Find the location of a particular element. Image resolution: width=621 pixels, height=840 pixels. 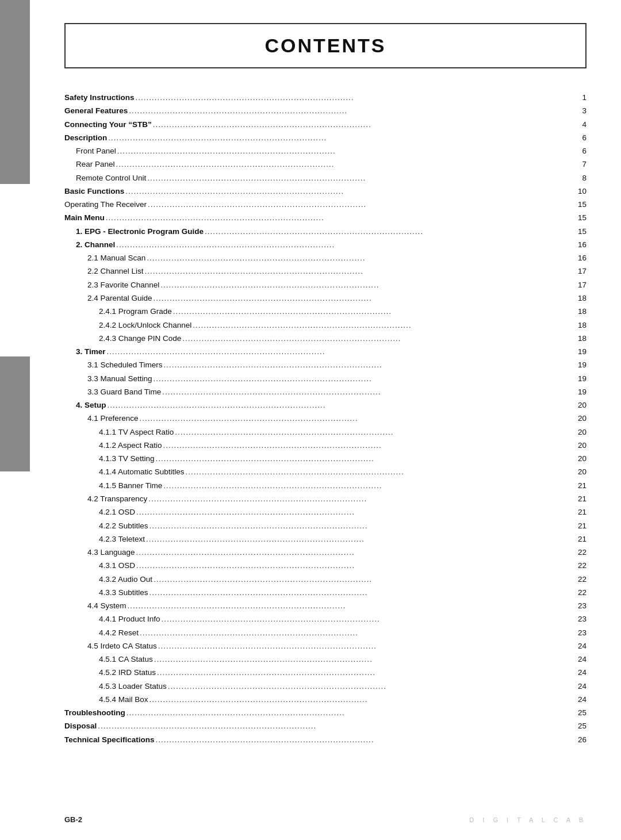

toc-page: 25 is located at coordinates (582, 726).